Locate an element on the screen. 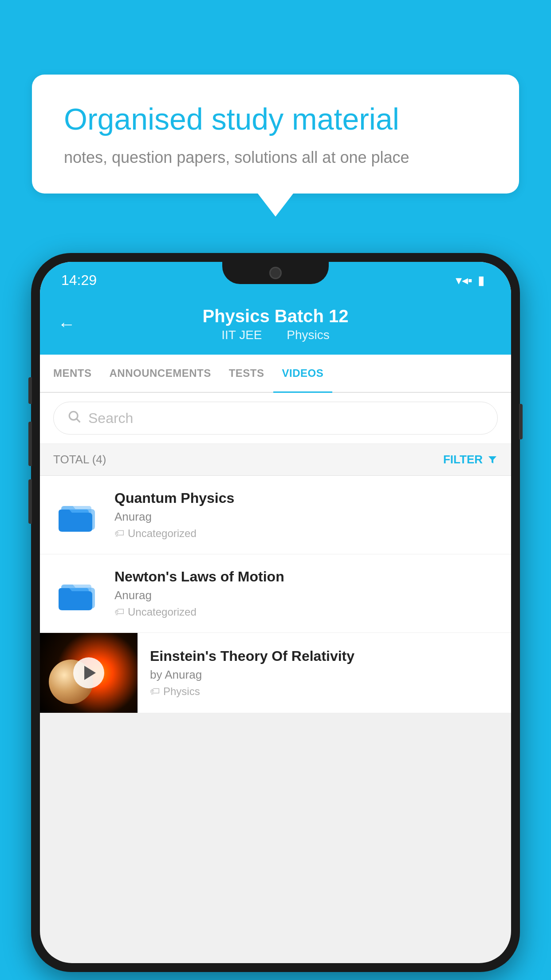 The height and width of the screenshot is (980, 551). status-icons: ▾◂▪ ▮ is located at coordinates (470, 281).